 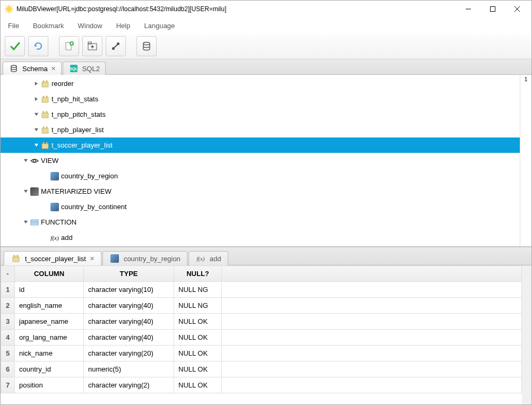 I want to click on cell-column: position, so click(x=49, y=385).